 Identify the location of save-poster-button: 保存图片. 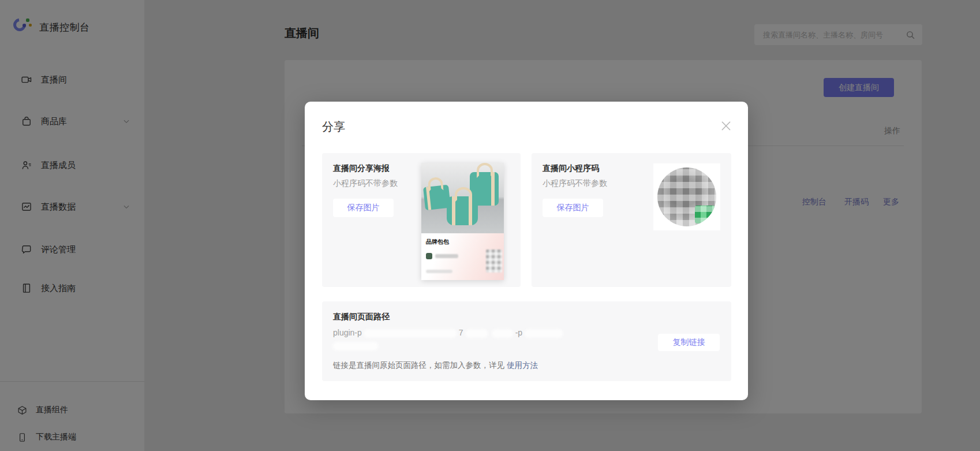
(364, 208).